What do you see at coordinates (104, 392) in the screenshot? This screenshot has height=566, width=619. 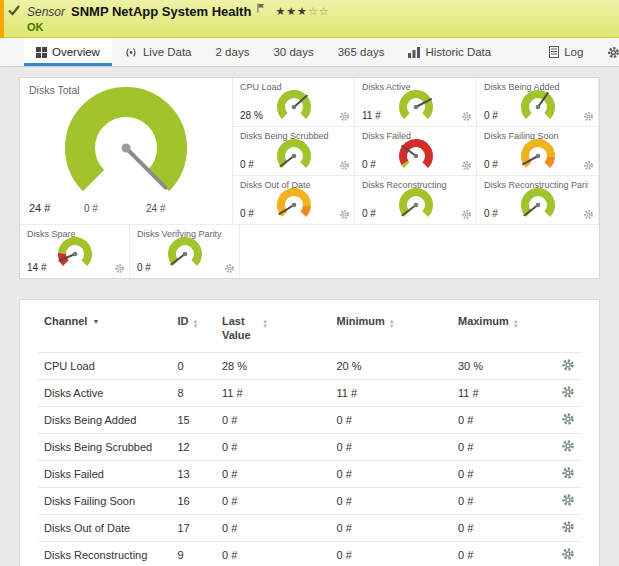 I see `channel-name-cell: Disks Active` at bounding box center [104, 392].